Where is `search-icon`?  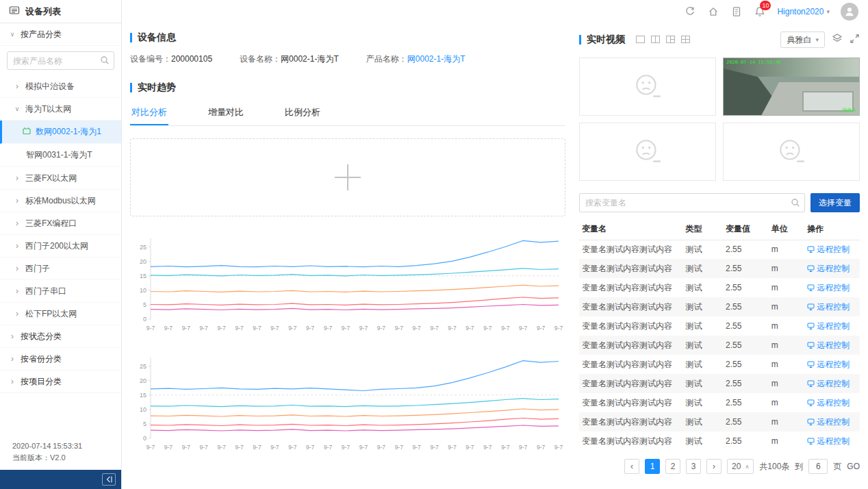 search-icon is located at coordinates (105, 62).